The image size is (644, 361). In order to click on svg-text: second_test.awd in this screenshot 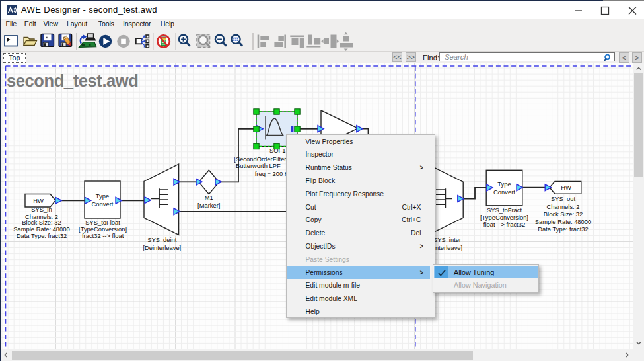, I will do `click(73, 81)`.